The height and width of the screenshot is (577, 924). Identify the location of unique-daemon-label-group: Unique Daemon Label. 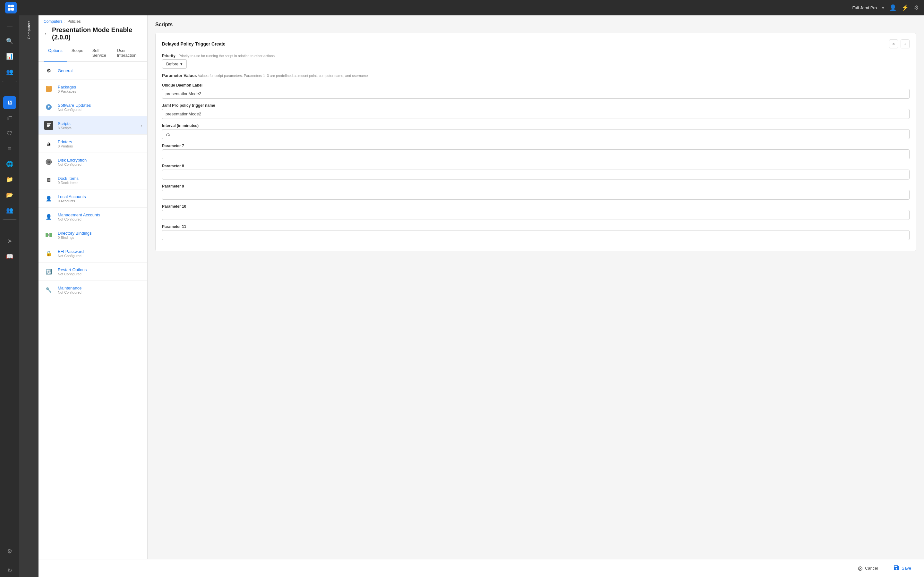
(536, 91).